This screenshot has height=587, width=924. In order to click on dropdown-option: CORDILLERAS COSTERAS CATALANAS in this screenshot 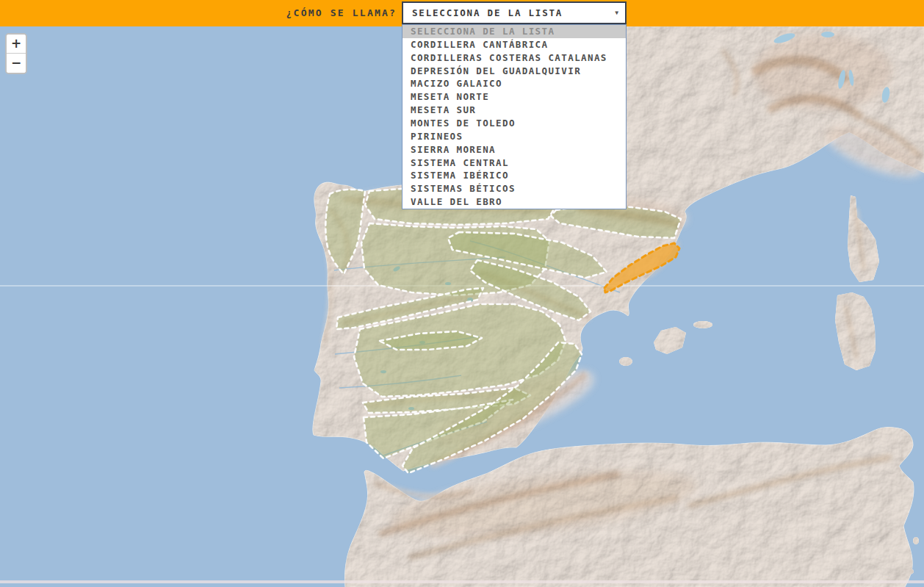, I will do `click(514, 58)`.